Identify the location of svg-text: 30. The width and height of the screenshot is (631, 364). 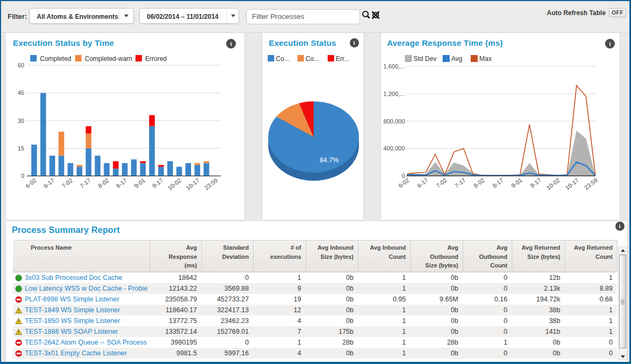
(21, 121).